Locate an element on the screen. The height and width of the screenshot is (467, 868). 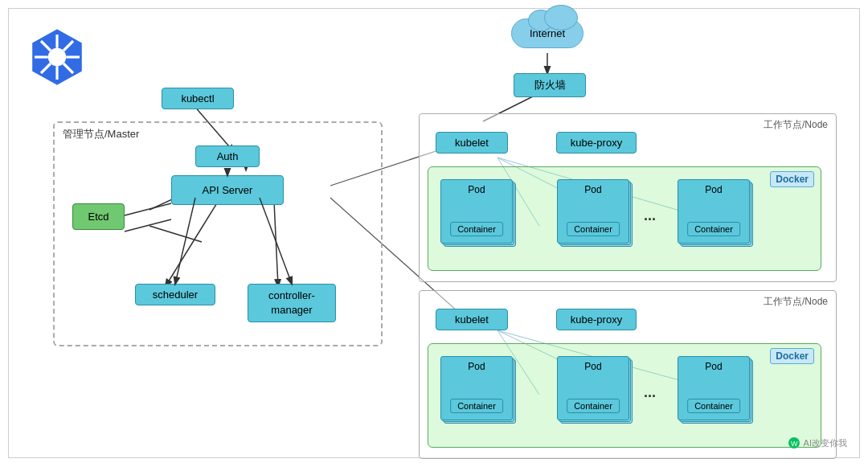
kube-proxy2-label: kube-proxy is located at coordinates (596, 320).